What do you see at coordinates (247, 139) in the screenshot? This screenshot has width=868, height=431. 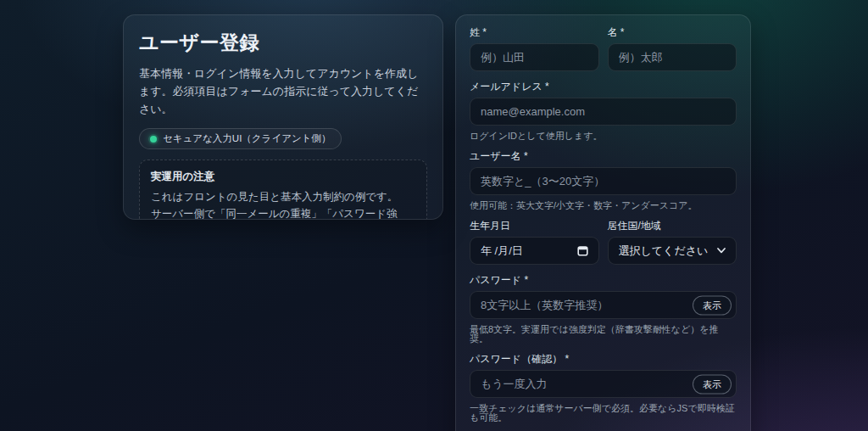 I see `secure-input-badge-label: セキュアな入力UI（クライアント側）` at bounding box center [247, 139].